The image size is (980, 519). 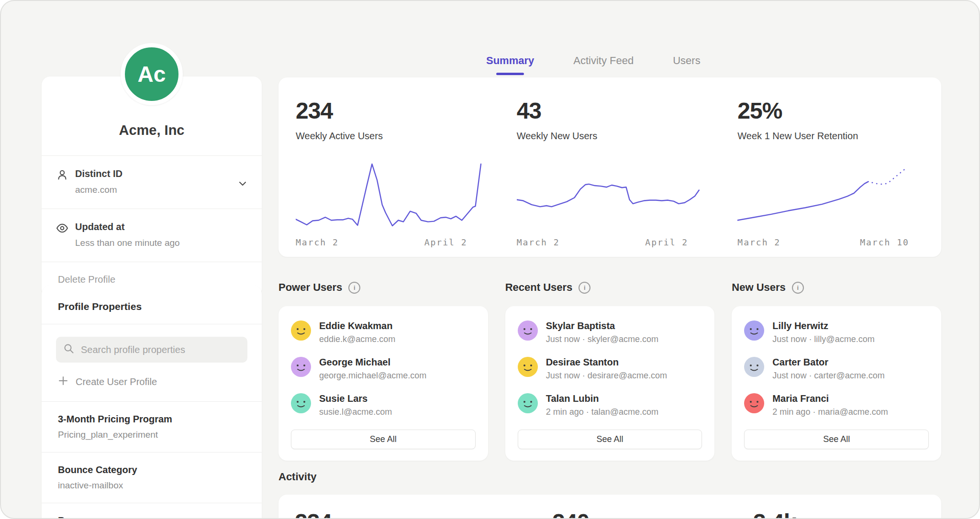 I want to click on user-text: Eddie Kwakmaneddie.k@acme.com, so click(x=357, y=332).